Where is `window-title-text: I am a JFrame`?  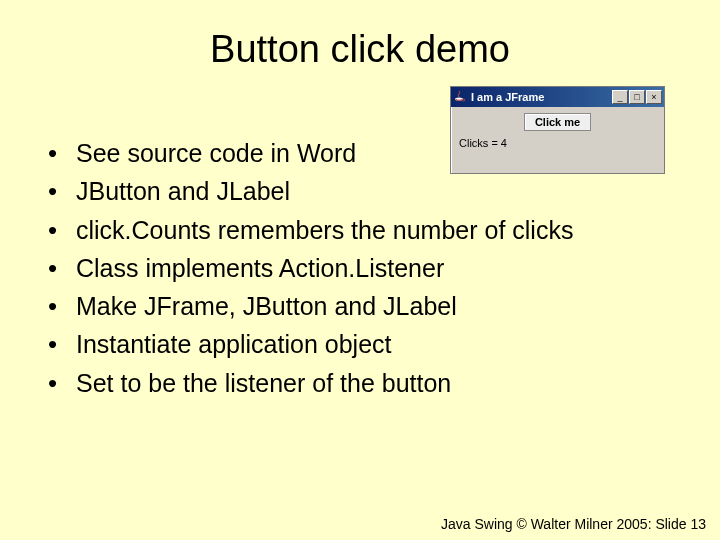 window-title-text: I am a JFrame is located at coordinates (540, 97).